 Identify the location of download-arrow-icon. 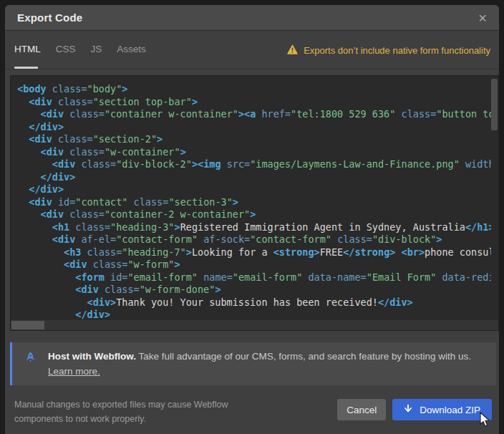
(408, 410).